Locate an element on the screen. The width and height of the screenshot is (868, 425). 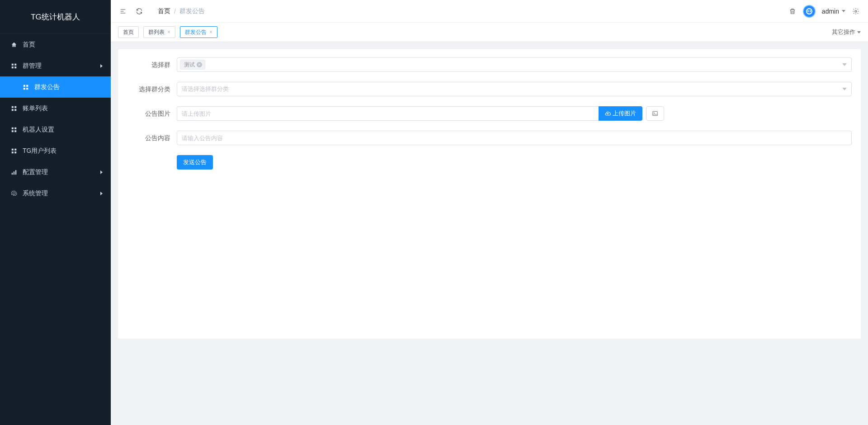
sidebar-item-label: 账单列表 is located at coordinates (35, 109).